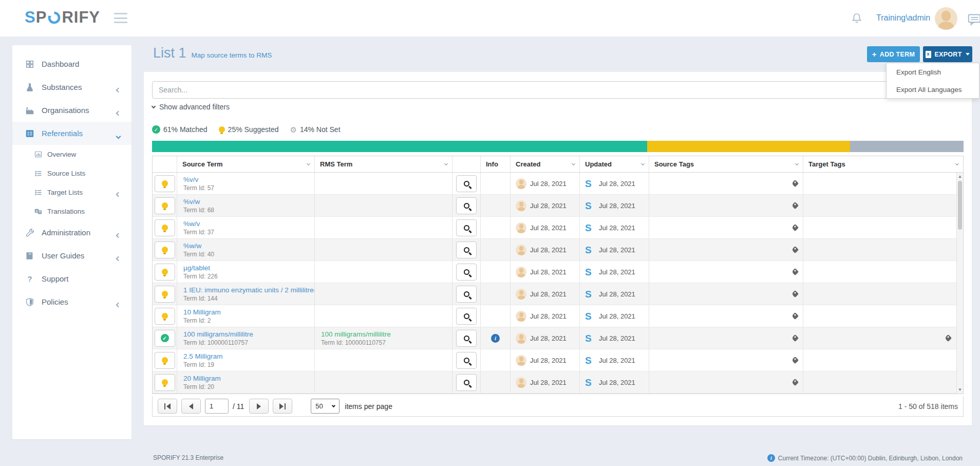  What do you see at coordinates (933, 72) in the screenshot?
I see `export-english-item: Export English` at bounding box center [933, 72].